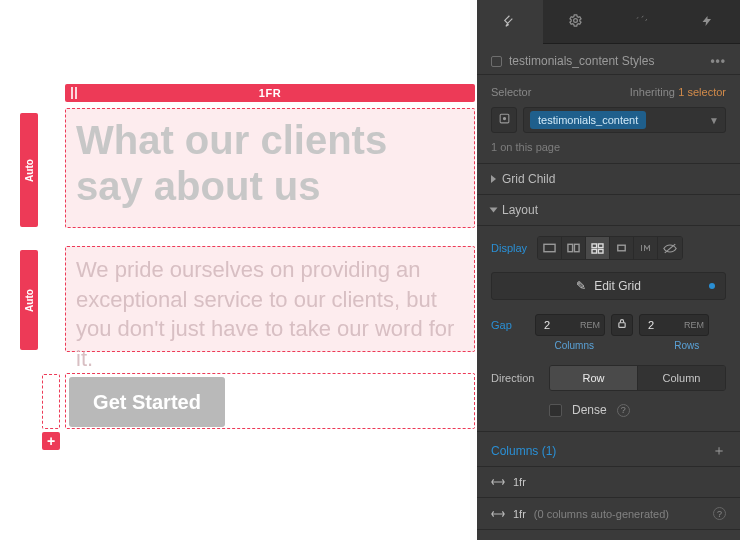 This screenshot has height=540, width=740. Describe the element at coordinates (510, 22) in the screenshot. I see `tab-style` at that location.